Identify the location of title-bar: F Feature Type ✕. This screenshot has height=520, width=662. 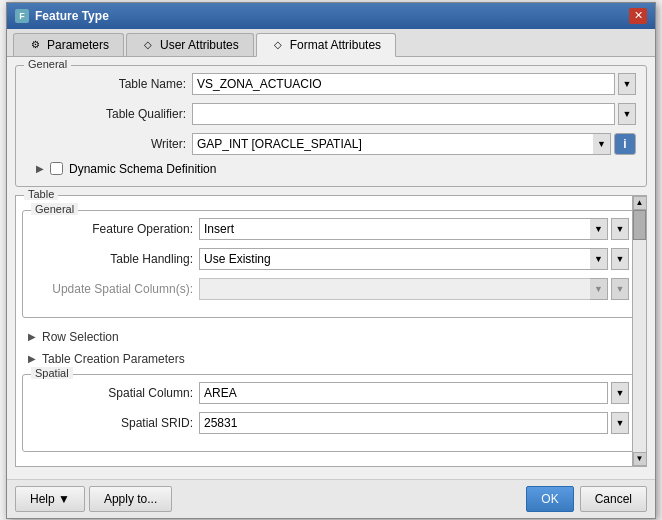
(331, 16).